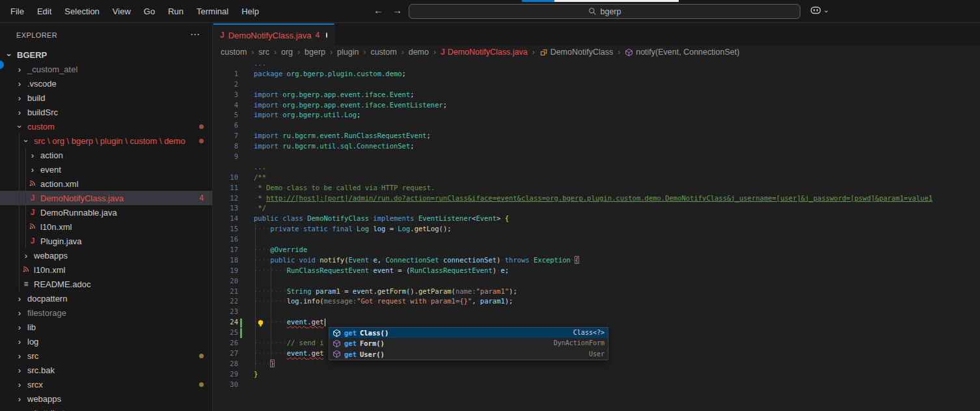 Image resolution: width=980 pixels, height=411 pixels. I want to click on menu-edit: Edit, so click(44, 12).